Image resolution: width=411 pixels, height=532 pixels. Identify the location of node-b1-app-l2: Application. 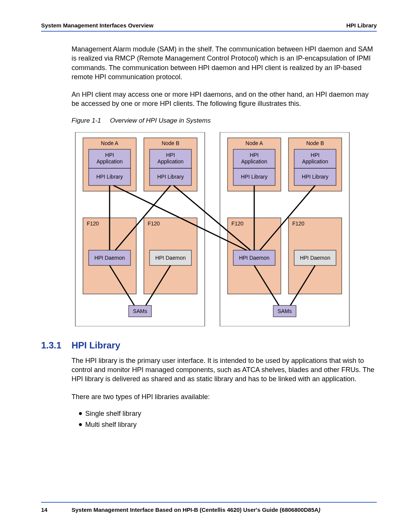
(170, 161).